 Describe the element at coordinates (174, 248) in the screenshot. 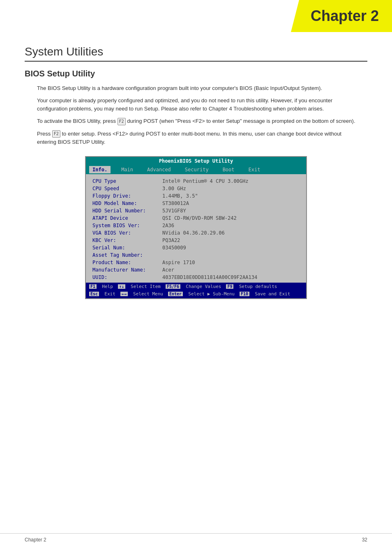

I see `bios-value-serial: 03450009` at that location.